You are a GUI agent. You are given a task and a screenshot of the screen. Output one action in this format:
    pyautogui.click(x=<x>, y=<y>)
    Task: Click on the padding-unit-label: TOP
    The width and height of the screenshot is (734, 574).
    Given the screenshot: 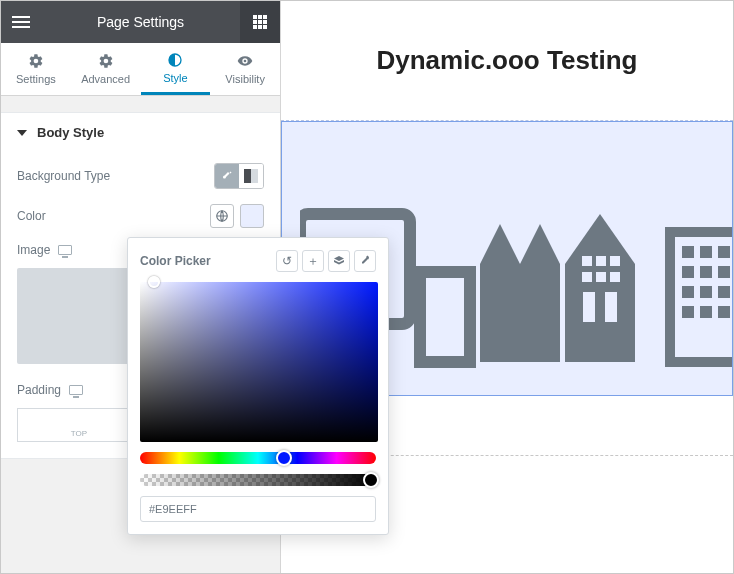 What is the action you would take?
    pyautogui.click(x=79, y=434)
    